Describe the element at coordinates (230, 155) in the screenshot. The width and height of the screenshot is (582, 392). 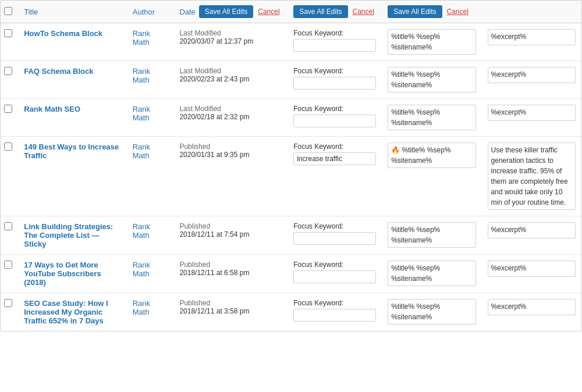
I see `date-value: 2020/01/31 at 9:35 pm` at that location.